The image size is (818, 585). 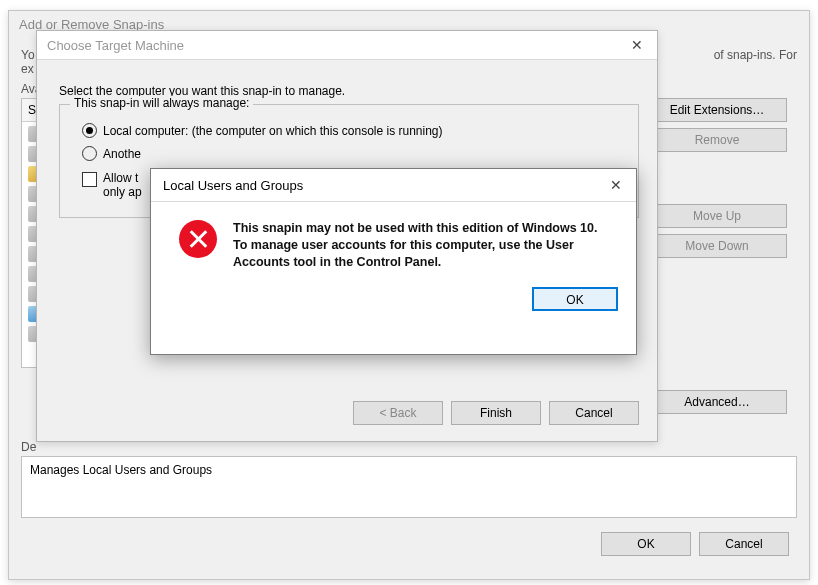 I want to click on checkbox-label: Allow t only ap, so click(x=122, y=185).